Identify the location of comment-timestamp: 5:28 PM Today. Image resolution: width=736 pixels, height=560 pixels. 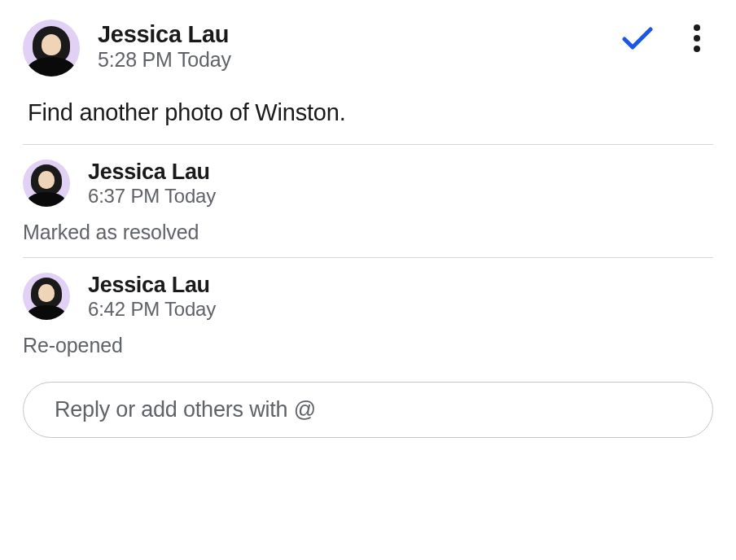
(164, 60).